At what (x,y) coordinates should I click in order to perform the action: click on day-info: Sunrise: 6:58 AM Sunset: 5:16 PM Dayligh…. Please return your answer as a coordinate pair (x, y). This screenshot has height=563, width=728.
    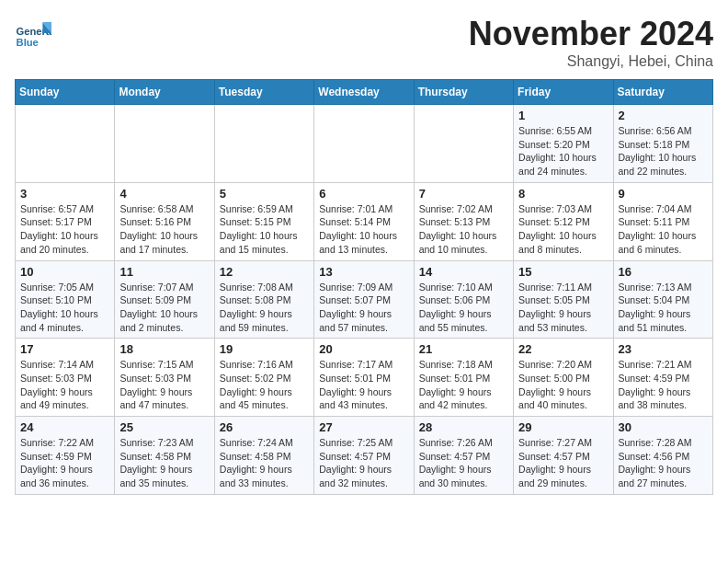
    Looking at the image, I should click on (164, 230).